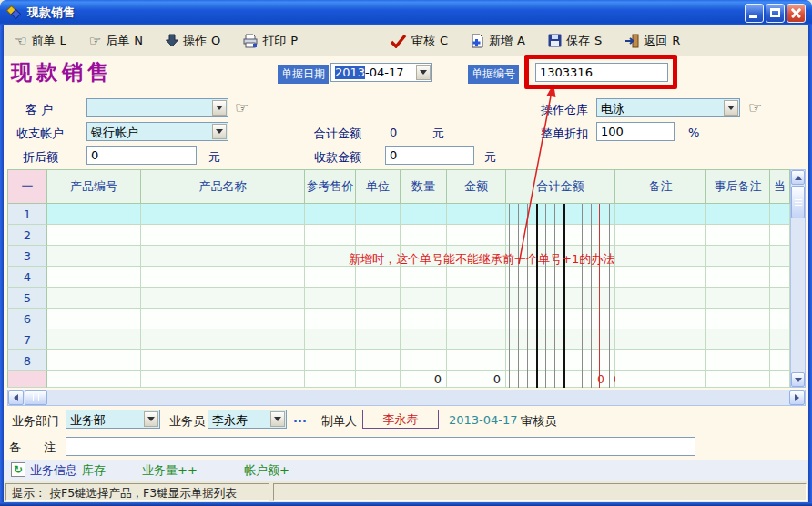 This screenshot has width=812, height=506. Describe the element at coordinates (27, 277) in the screenshot. I see `row-number: 4` at that location.